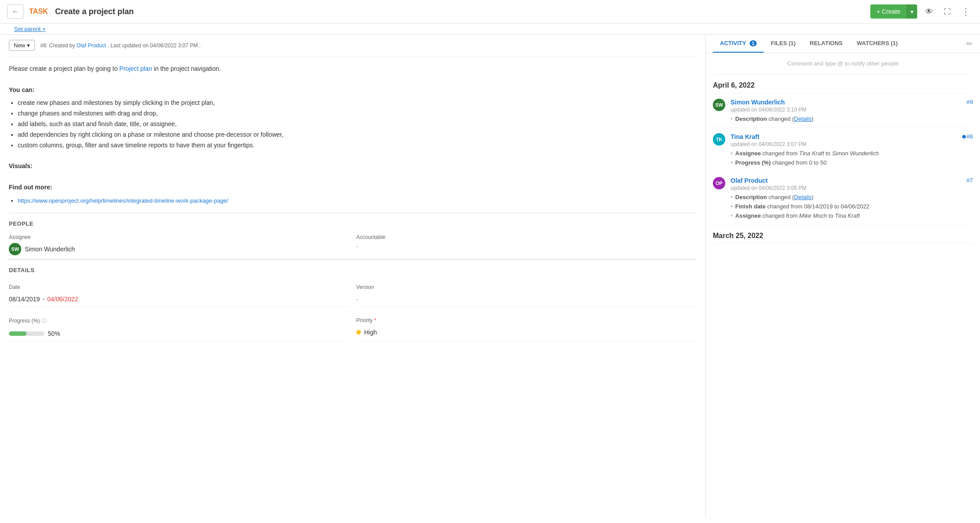  Describe the element at coordinates (843, 44) in the screenshot. I see `tabs-row: ACTIVITY 1 FILES (1) RELATIONS WATCHERS …` at that location.